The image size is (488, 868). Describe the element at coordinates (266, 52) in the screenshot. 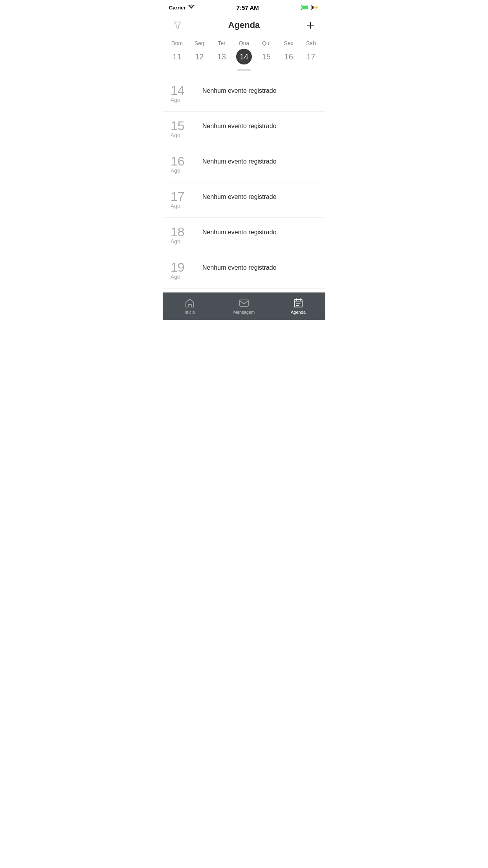

I see `week-day-cell: Qui15` at that location.